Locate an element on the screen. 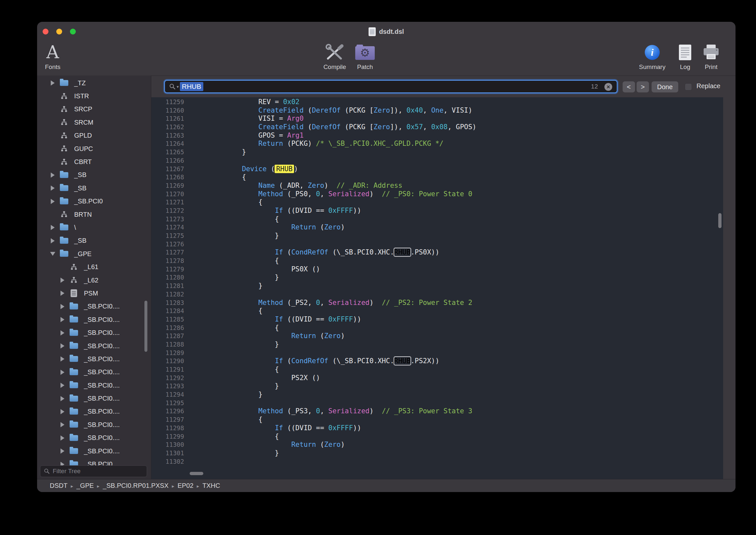 The width and height of the screenshot is (756, 535). tree-item: \ is located at coordinates (94, 227).